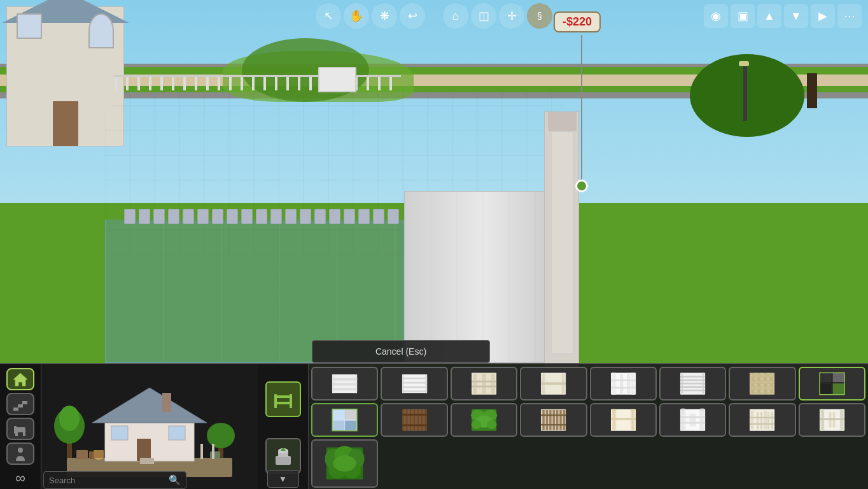 The image size is (868, 489). I want to click on rotate-down-btn: ▼, so click(796, 16).